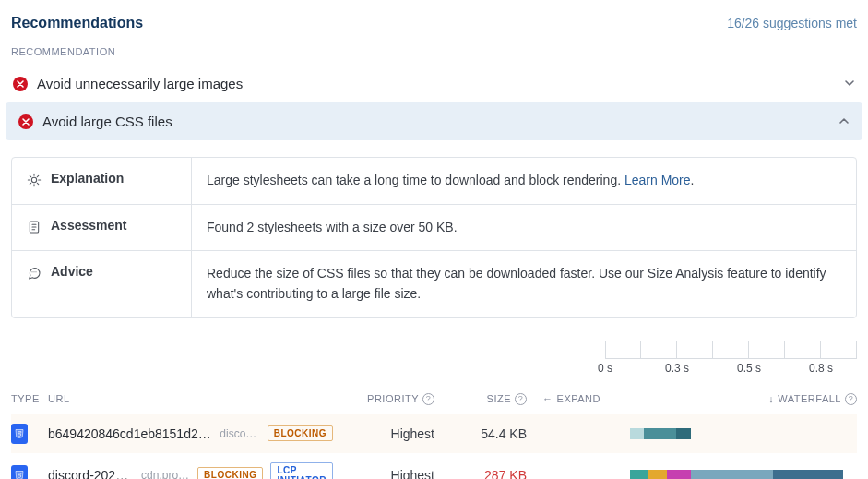 Image resolution: width=868 pixels, height=479 pixels. I want to click on detail-value: Large stylesheets can take a long time t…, so click(524, 181).